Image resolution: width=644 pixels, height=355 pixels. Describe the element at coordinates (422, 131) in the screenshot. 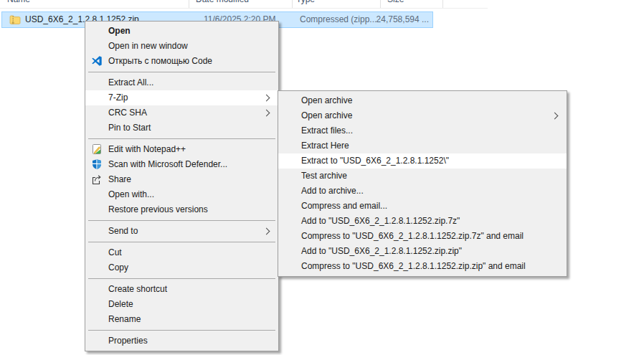

I see `submenu-item-extract-files: Extract files...` at that location.